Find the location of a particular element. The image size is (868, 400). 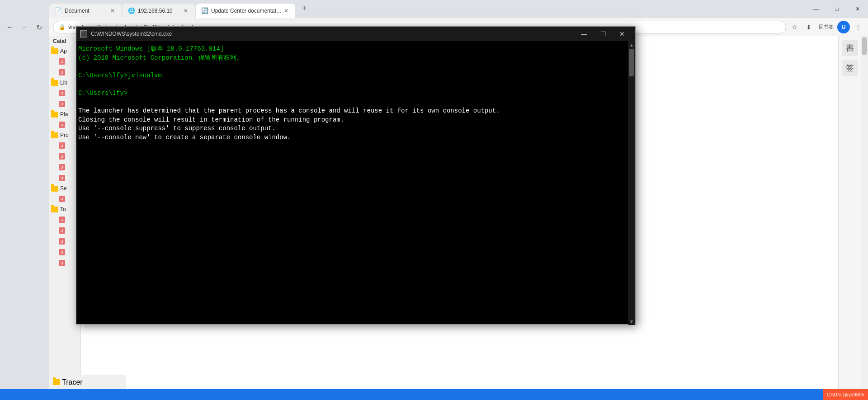

right-panel-btn-2: 签 is located at coordinates (850, 68).